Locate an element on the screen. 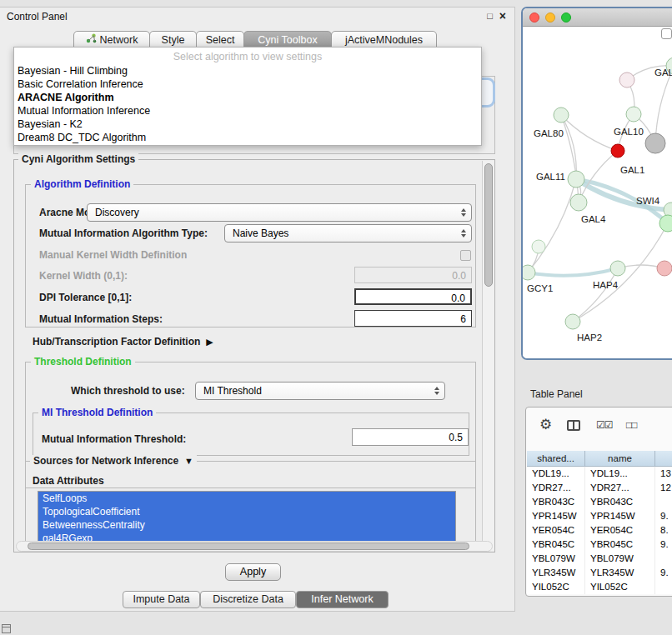  table-panel: ⚙ ☑☑ □□ shared... name YDL19...YDL19...1… is located at coordinates (599, 502).